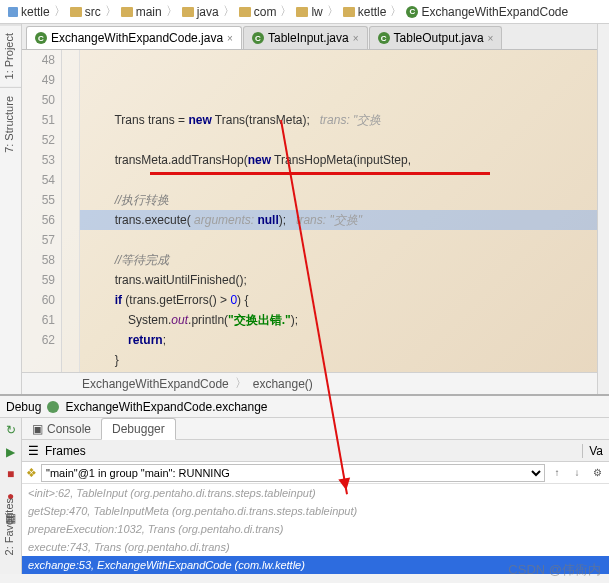 The image size is (609, 583). Describe the element at coordinates (71, 211) in the screenshot. I see `gutter-marks` at that location.